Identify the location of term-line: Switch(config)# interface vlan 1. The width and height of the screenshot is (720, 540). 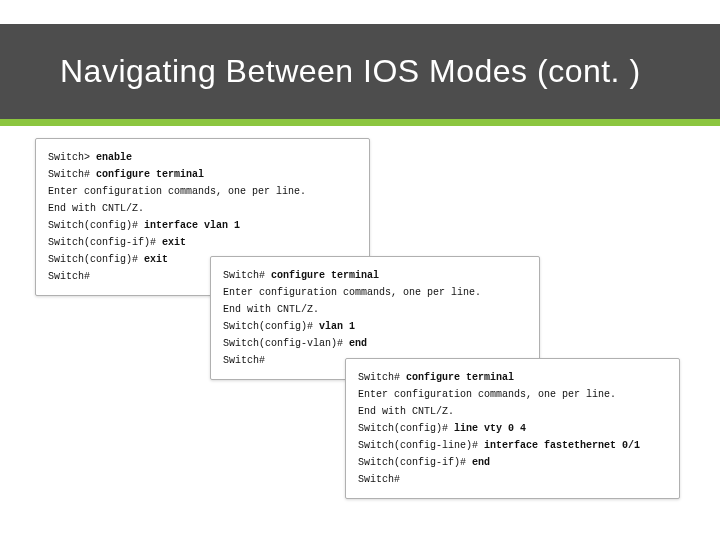
(202, 226).